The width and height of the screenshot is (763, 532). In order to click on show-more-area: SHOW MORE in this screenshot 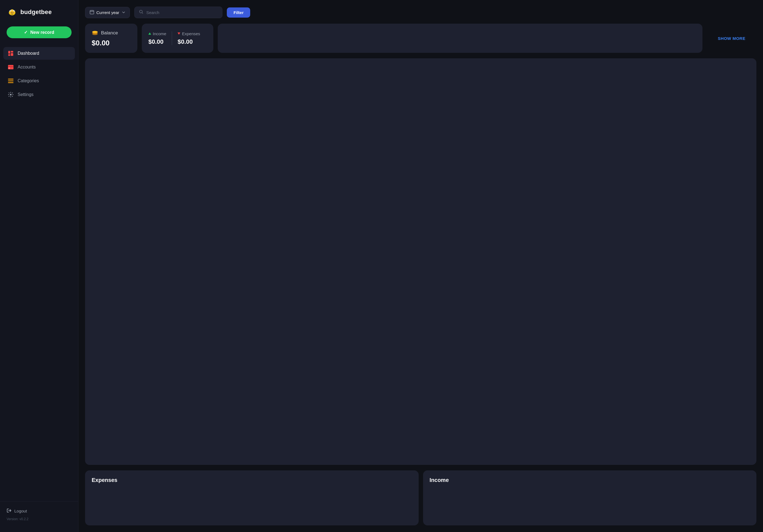, I will do `click(732, 38)`.